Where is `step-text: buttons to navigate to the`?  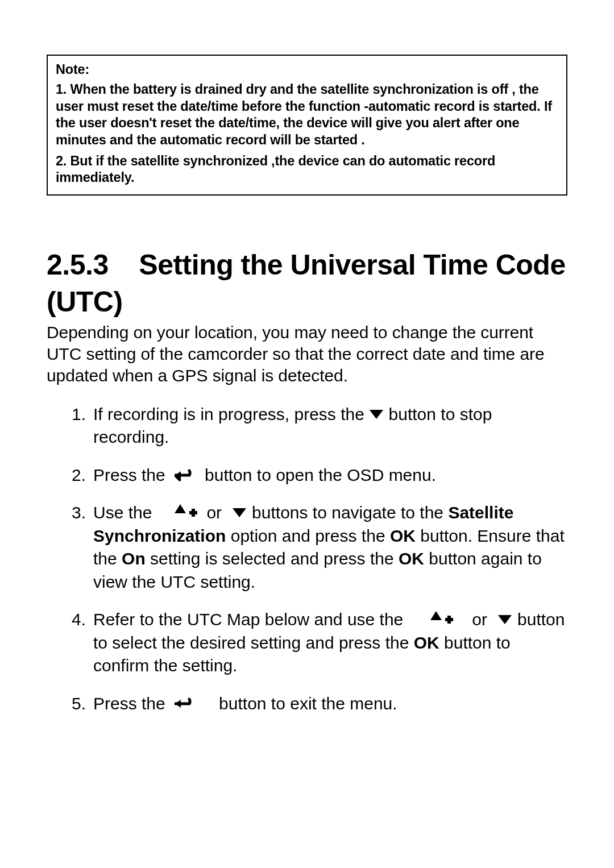
step-text: buttons to navigate to the is located at coordinates (348, 513).